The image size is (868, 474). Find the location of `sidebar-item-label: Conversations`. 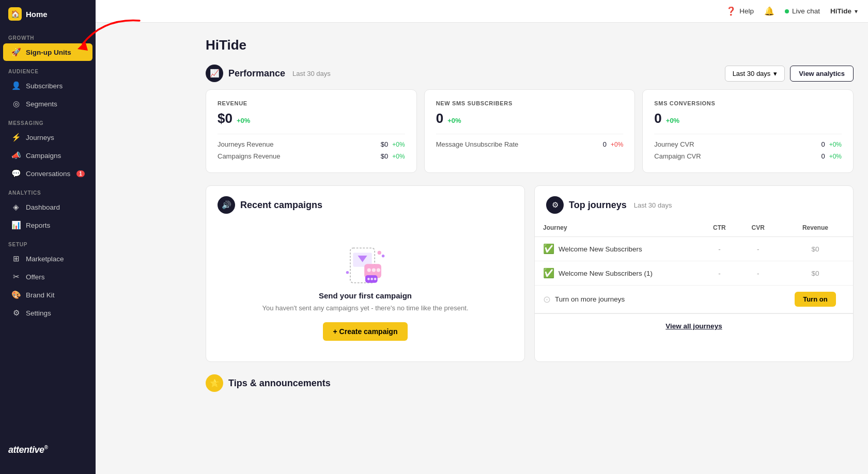

sidebar-item-label: Conversations is located at coordinates (48, 173).